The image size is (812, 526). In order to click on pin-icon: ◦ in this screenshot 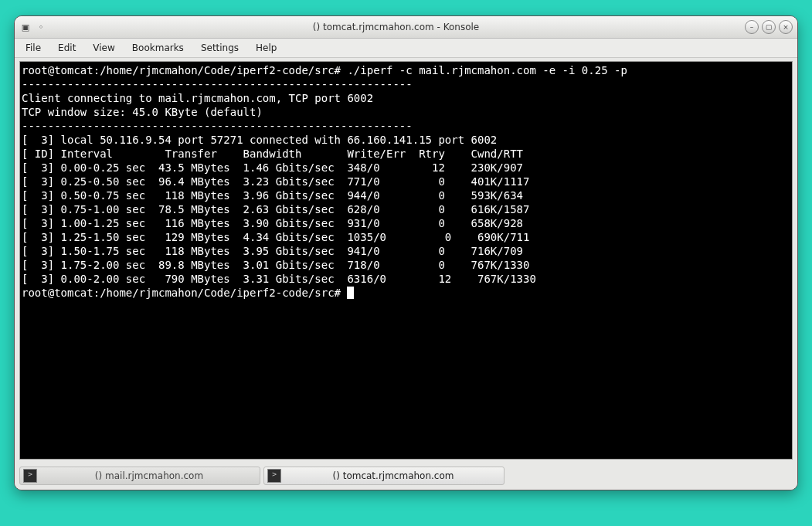, I will do `click(41, 27)`.